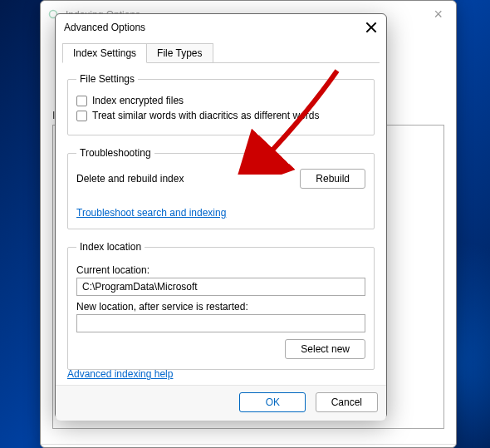 The height and width of the screenshot is (448, 490). Describe the element at coordinates (130, 179) in the screenshot. I see `rebuild-label: Delete and rebuild index` at that location.